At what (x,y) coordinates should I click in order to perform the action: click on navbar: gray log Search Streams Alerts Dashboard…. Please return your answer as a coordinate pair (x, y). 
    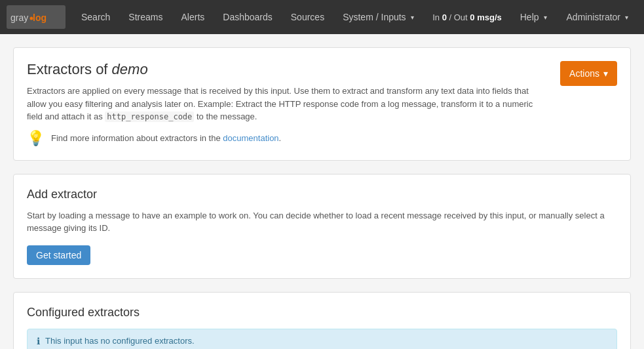
    Looking at the image, I should click on (322, 17).